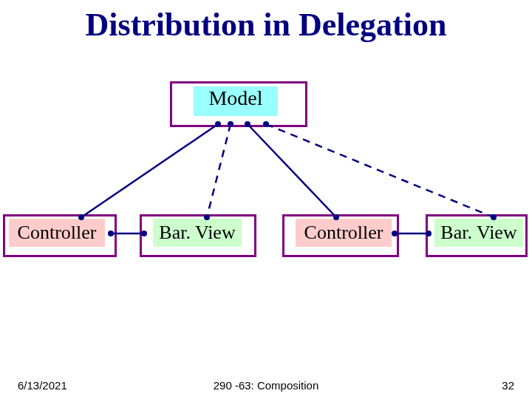 This screenshot has width=532, height=399. Describe the element at coordinates (266, 25) in the screenshot. I see `slide-title: Distribution in Delegation` at that location.